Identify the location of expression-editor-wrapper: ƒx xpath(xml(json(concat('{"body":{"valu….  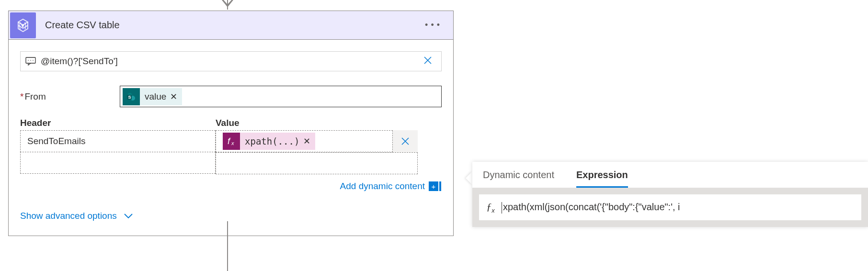
(670, 207).